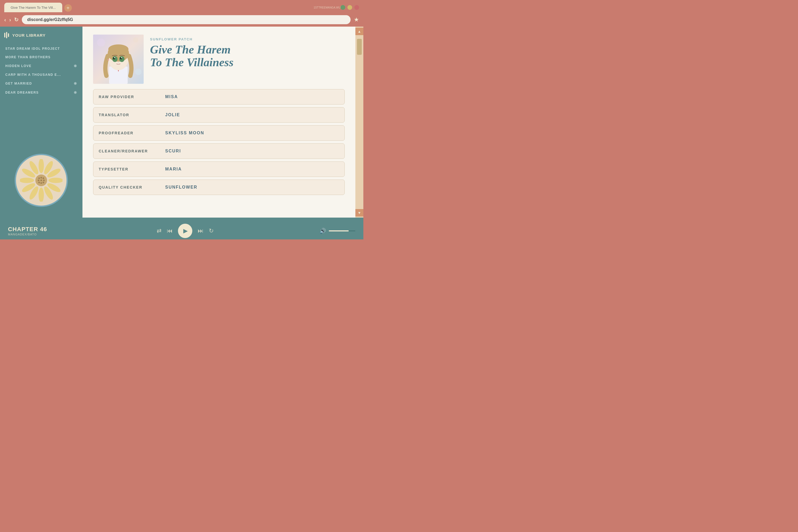 Image resolution: width=798 pixels, height=532 pixels. Describe the element at coordinates (16, 20) in the screenshot. I see `refresh-button: ↻` at that location.